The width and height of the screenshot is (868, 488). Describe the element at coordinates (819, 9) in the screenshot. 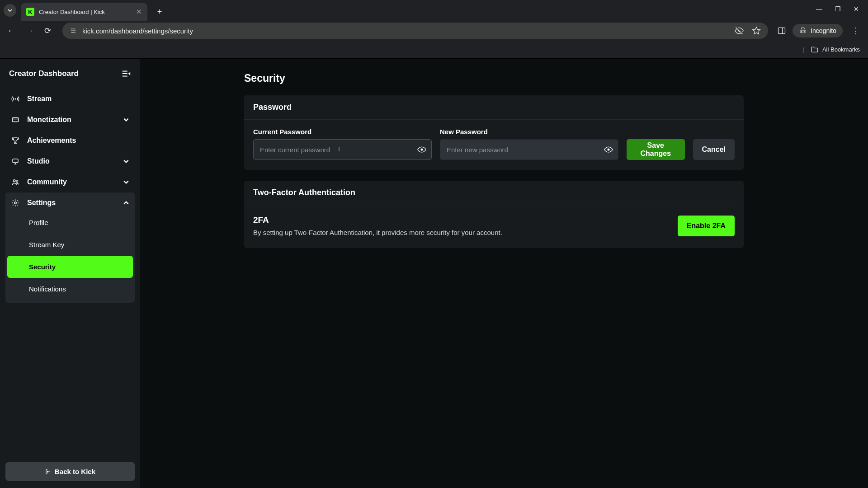

I see `minimize-button: ―` at that location.